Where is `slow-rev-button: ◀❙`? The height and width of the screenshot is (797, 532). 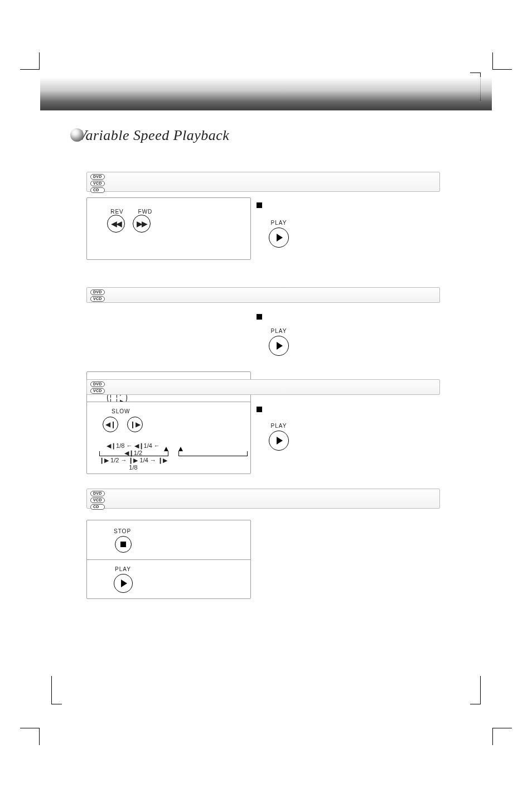
slow-rev-button: ◀❙ is located at coordinates (110, 424).